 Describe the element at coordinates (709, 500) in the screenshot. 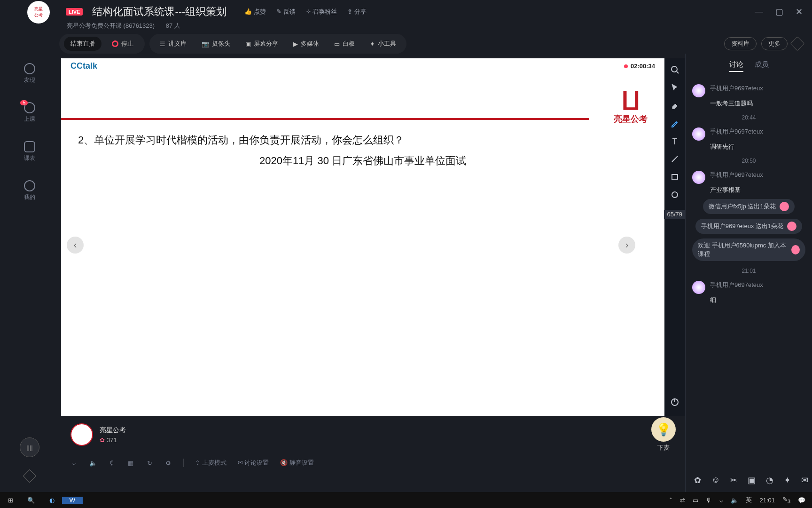

I see `tray-mic-icon: 🎙` at that location.